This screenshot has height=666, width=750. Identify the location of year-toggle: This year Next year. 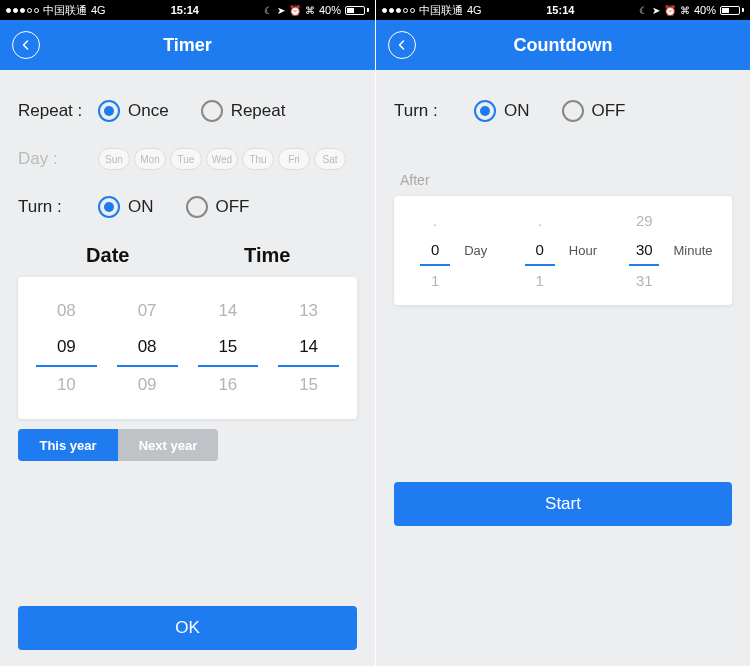
(118, 445).